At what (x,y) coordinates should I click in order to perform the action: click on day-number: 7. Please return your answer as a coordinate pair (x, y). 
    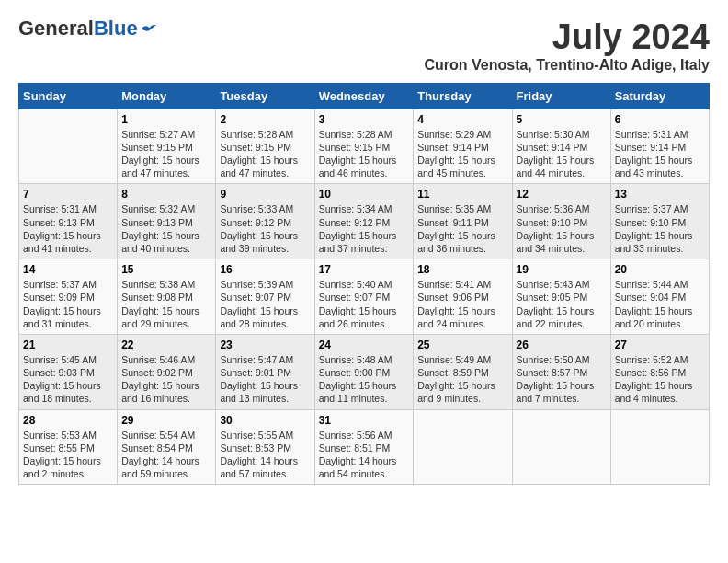
    Looking at the image, I should click on (68, 194).